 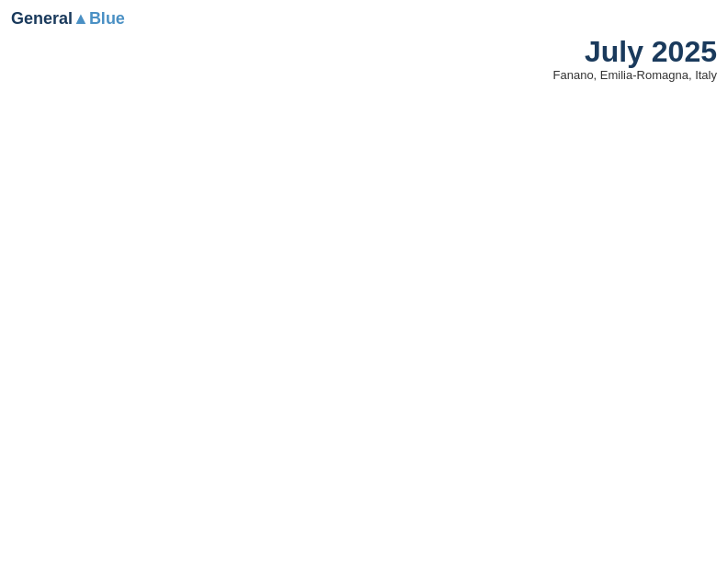 I want to click on page-header: General▲ Blue, so click(x=364, y=18).